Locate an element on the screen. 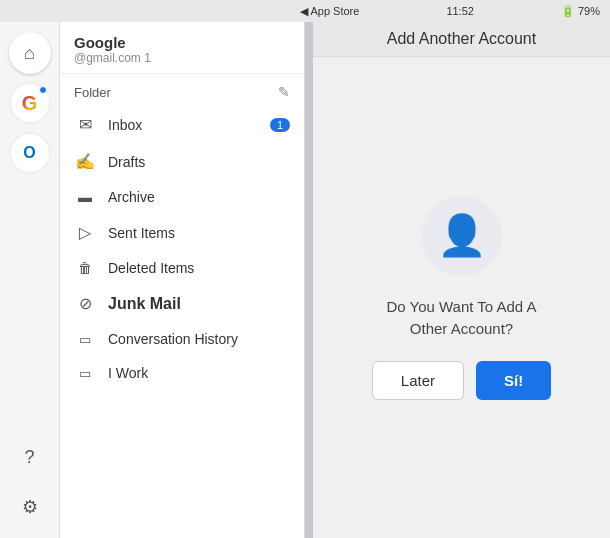  folder-item-work: ▭ I Work is located at coordinates (182, 373).